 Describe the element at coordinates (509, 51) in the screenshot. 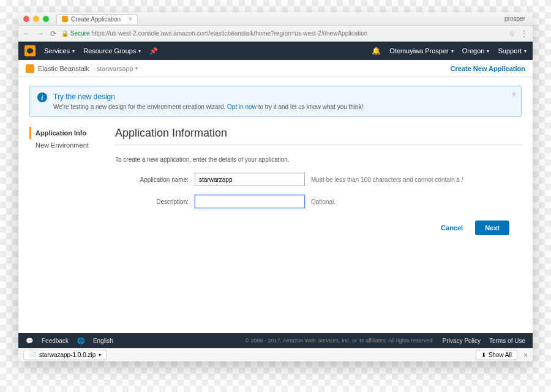

I see `support-label: Support` at that location.